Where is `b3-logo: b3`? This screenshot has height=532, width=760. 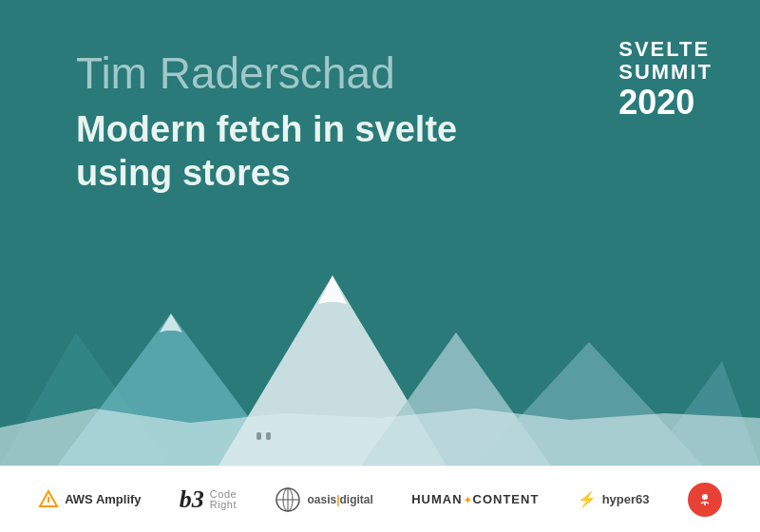
b3-logo: b3 is located at coordinates (192, 500).